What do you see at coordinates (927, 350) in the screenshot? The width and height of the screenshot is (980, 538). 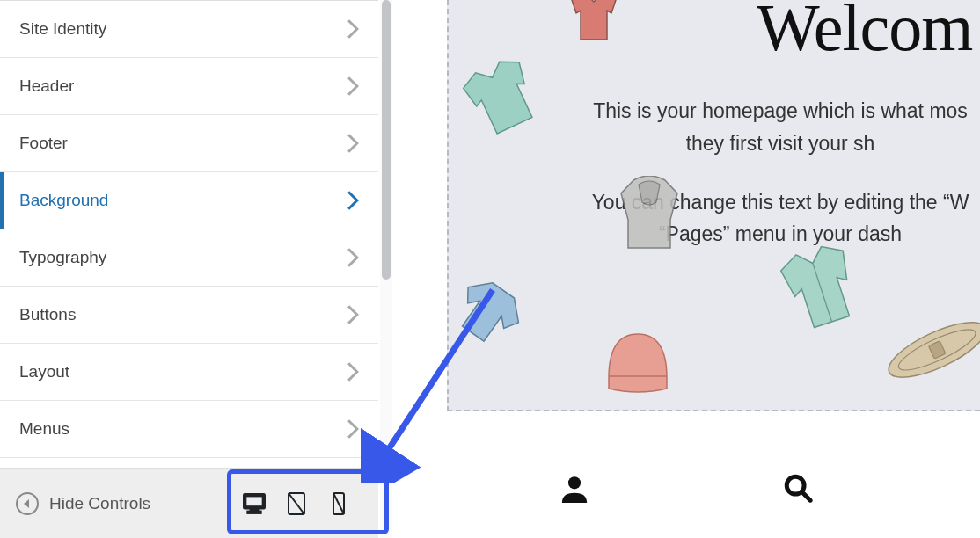 I see `belt-icon` at bounding box center [927, 350].